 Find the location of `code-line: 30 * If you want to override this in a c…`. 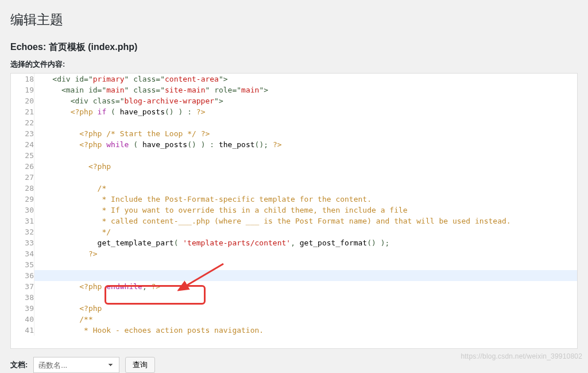

code-line: 30 * If you want to override this in a c… is located at coordinates (294, 210).